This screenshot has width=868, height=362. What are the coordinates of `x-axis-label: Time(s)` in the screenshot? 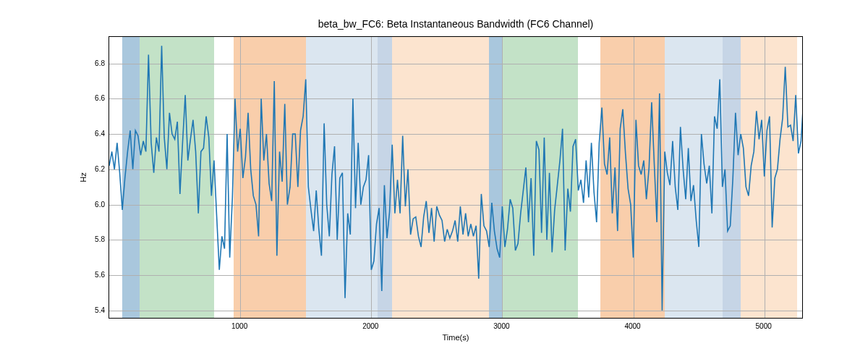 It's located at (456, 337).